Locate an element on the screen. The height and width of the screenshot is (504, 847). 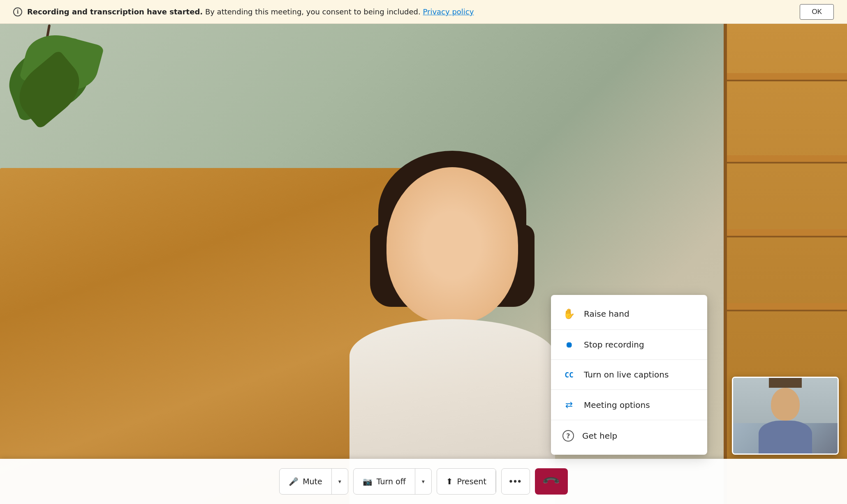
help-icon: ? is located at coordinates (568, 436).